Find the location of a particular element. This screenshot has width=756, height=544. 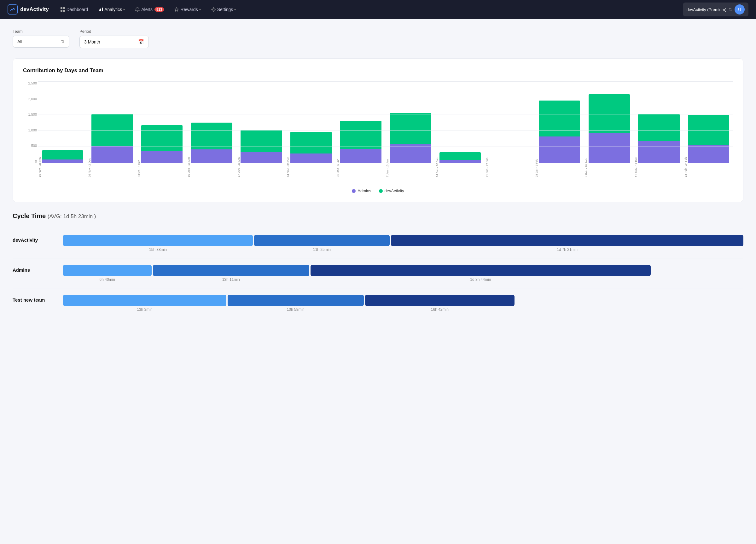

x-label: 10 Dec - 16 Dec is located at coordinates (212, 171).